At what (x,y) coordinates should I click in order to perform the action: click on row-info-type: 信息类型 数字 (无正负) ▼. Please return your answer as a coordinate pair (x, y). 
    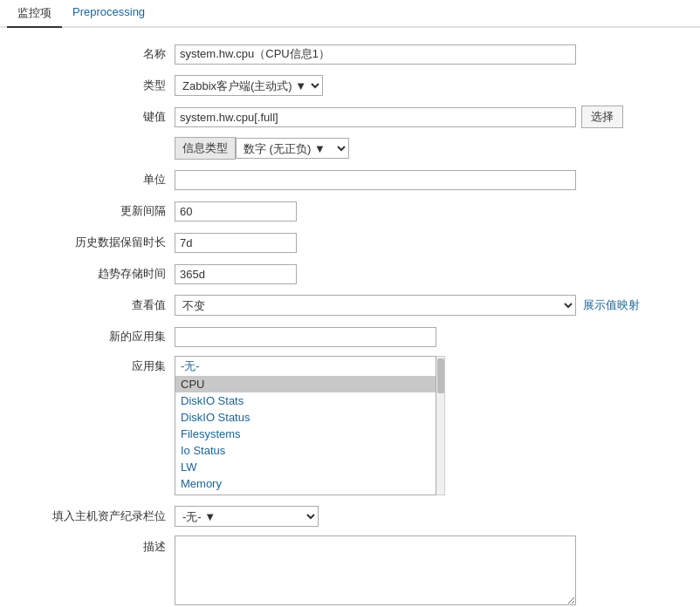
    Looking at the image, I should click on (350, 148).